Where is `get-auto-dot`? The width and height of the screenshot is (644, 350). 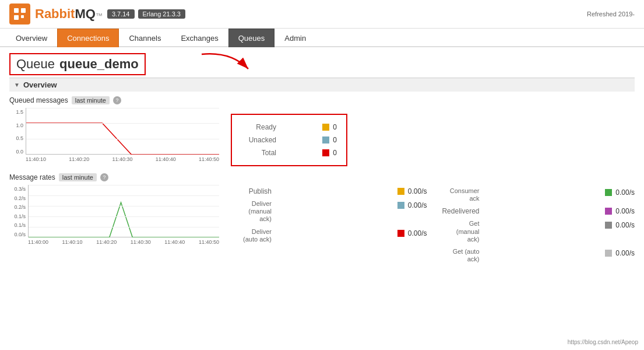 get-auto-dot is located at coordinates (608, 253).